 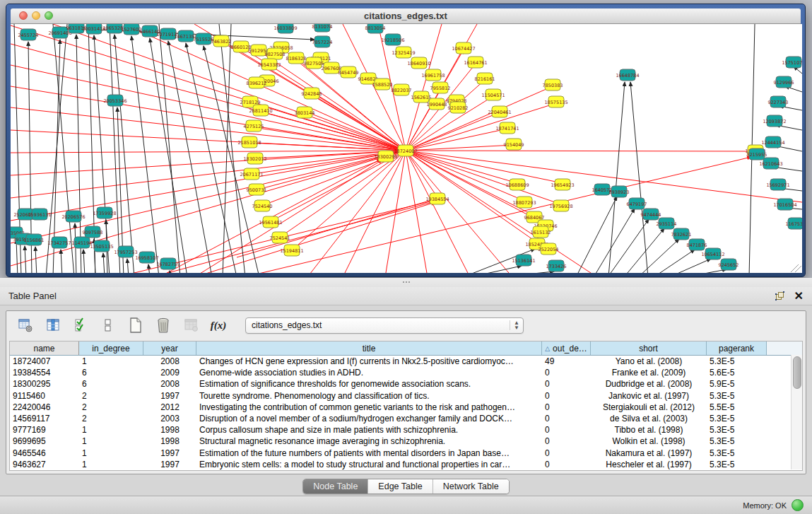 I want to click on table-row: 1872400712008Changes of HCN gene express…, so click(x=406, y=361).